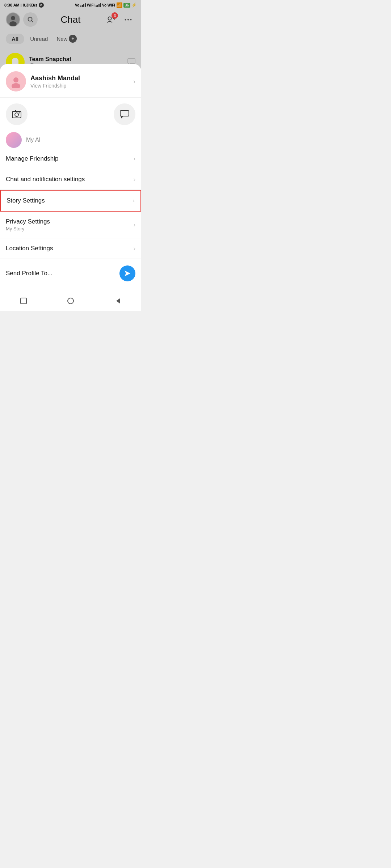 This screenshot has width=391, height=868. I want to click on sheet-actions, so click(71, 114).